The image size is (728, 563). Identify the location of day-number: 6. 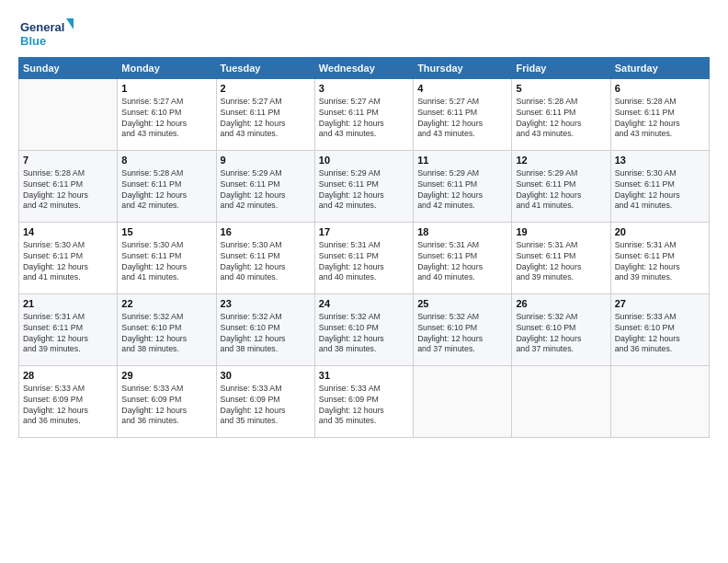
(660, 88).